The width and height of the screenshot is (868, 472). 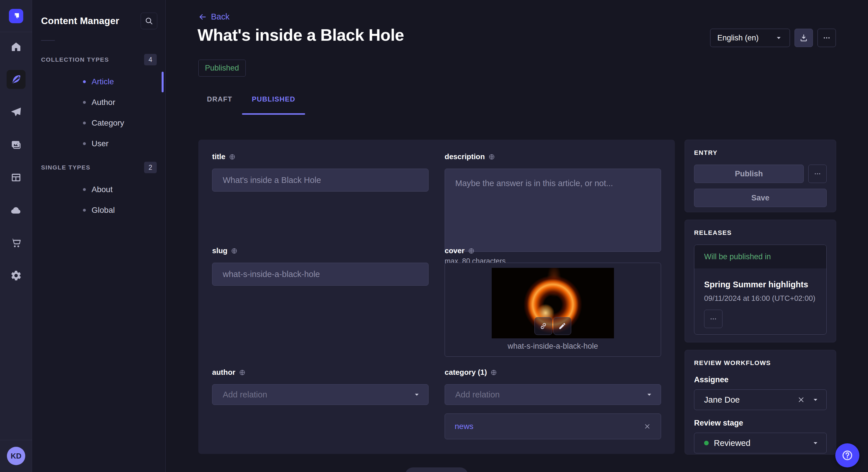 What do you see at coordinates (738, 38) in the screenshot?
I see `locale-value: English (en)` at bounding box center [738, 38].